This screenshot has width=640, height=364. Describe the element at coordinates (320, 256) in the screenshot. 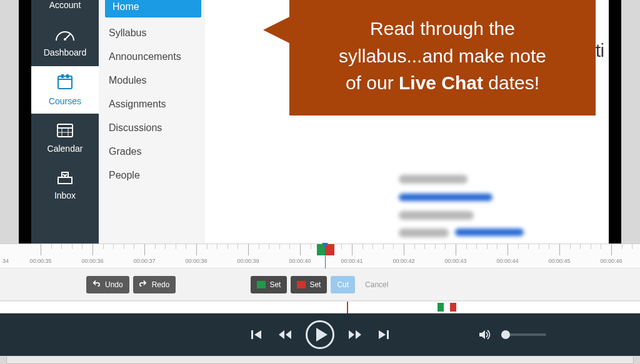

I see `timeline-ruler: 34 00:00:3500:00:3600:00:3700:00:3800:00…` at that location.